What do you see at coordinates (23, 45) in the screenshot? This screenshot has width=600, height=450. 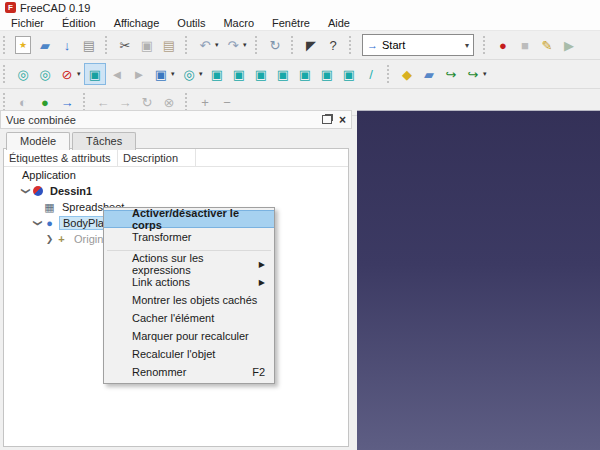 I see `new-file-button: ★` at bounding box center [23, 45].